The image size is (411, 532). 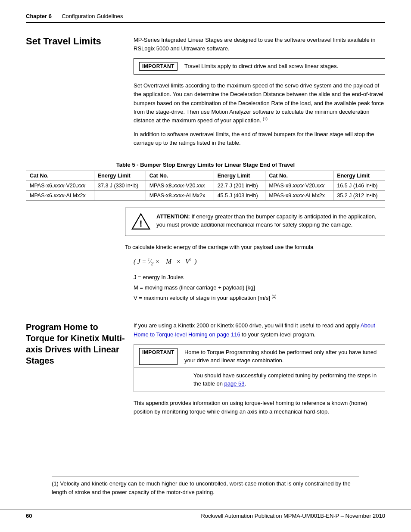 I want to click on table-header-row: Cat No. Energy Limit Cat No. Energy Limi…, so click(x=206, y=176).